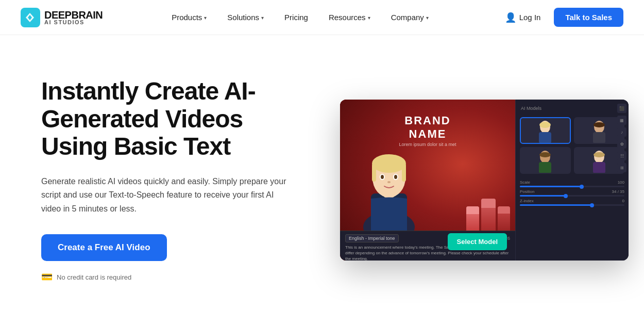 This screenshot has height=325, width=644. What do you see at coordinates (428, 180) in the screenshot?
I see `video-panel: BRAND NAME Lorem ipsum dolor sit a met` at bounding box center [428, 180].